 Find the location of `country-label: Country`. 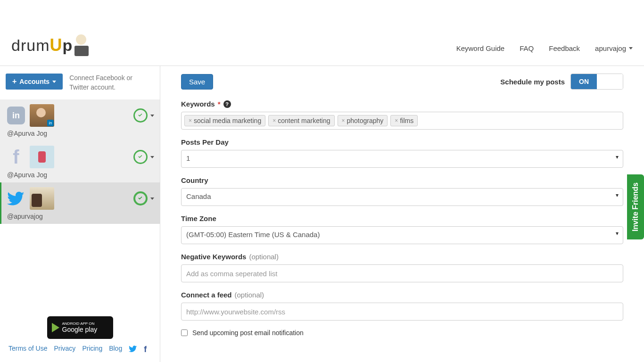

country-label: Country is located at coordinates (195, 180).